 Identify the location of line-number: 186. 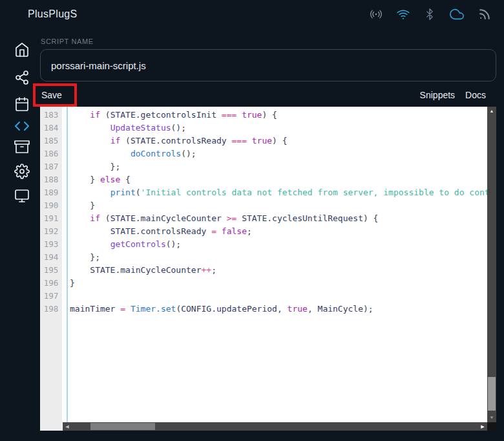
(51, 154).